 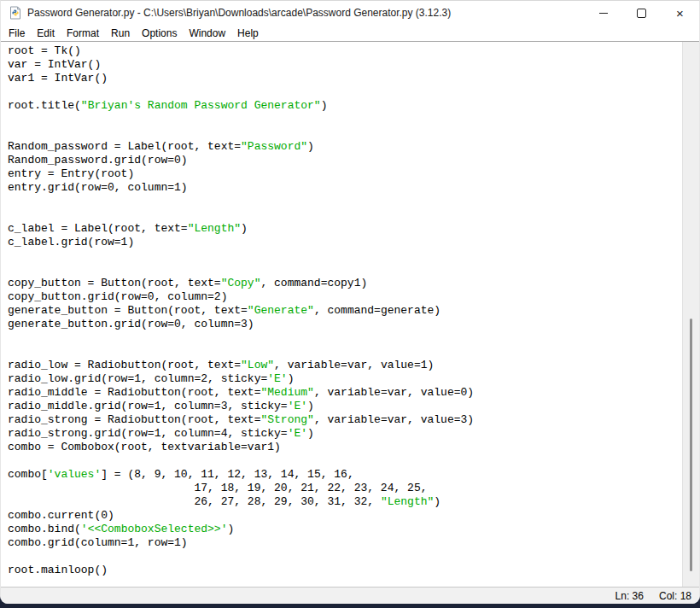 I want to click on menu-item-help: Help, so click(x=248, y=33).